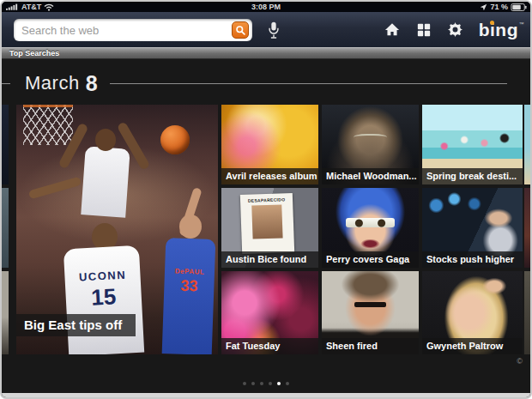 This screenshot has width=532, height=399. What do you see at coordinates (104, 298) in the screenshot?
I see `jersey-number-text: 15` at bounding box center [104, 298].